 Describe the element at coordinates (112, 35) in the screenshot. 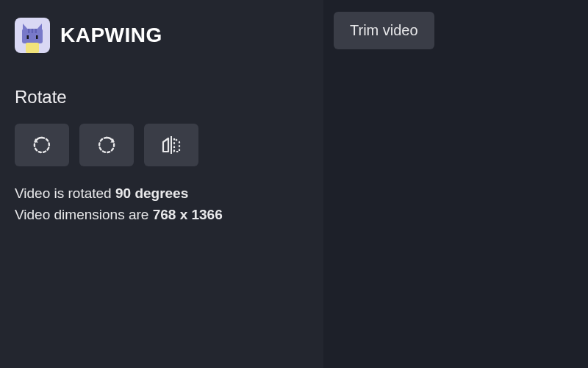

I see `brand-name: KAPWING` at that location.